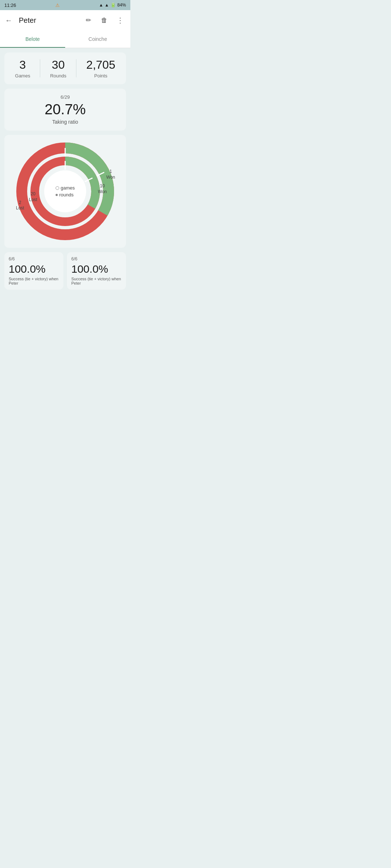  I want to click on games-value: 3, so click(23, 65).